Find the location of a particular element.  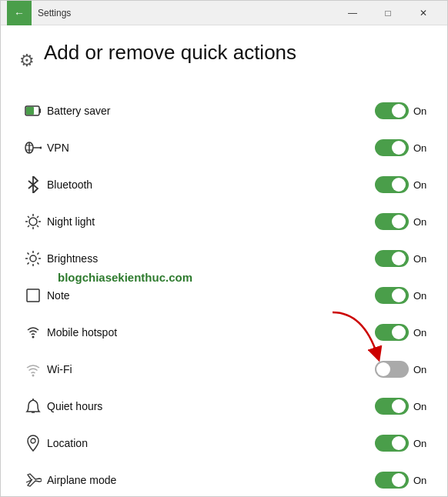

item-label-note: Note is located at coordinates (211, 295).